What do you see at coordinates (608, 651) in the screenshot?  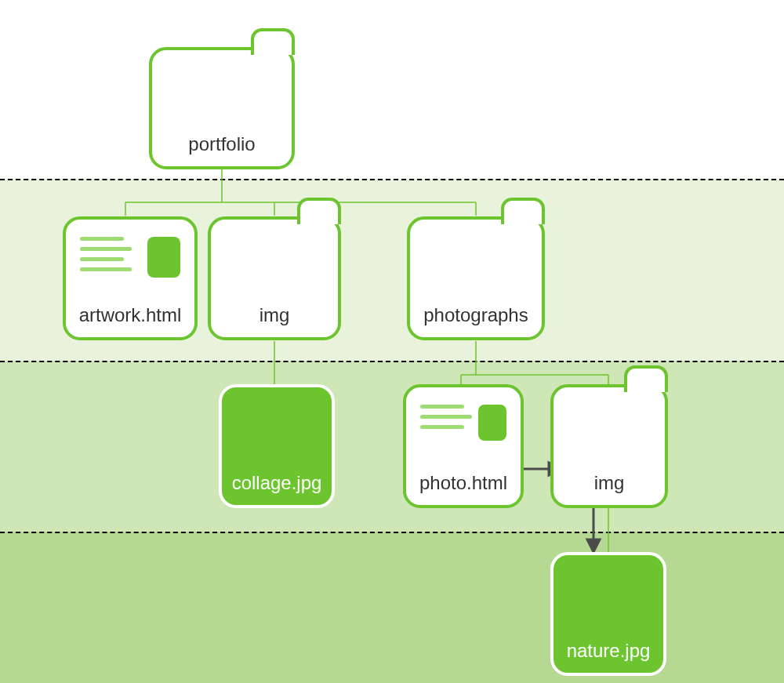 I see `node-label: nature.jpg` at bounding box center [608, 651].